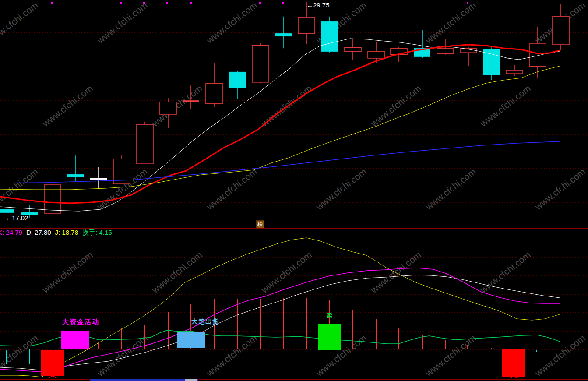 This screenshot has width=588, height=381. Describe the element at coordinates (205, 322) in the screenshot. I see `signal-label-sell-off: 大笔出货` at that location.